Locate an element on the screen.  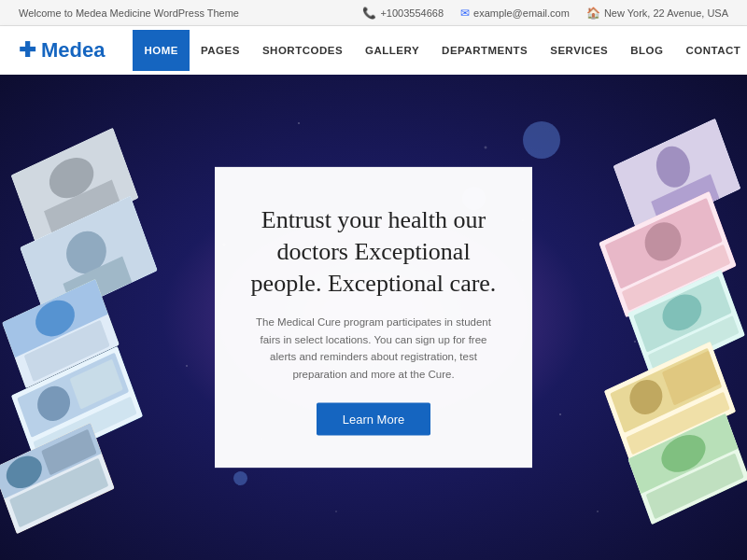
nav-link-gallery: GALLERY is located at coordinates (392, 50).